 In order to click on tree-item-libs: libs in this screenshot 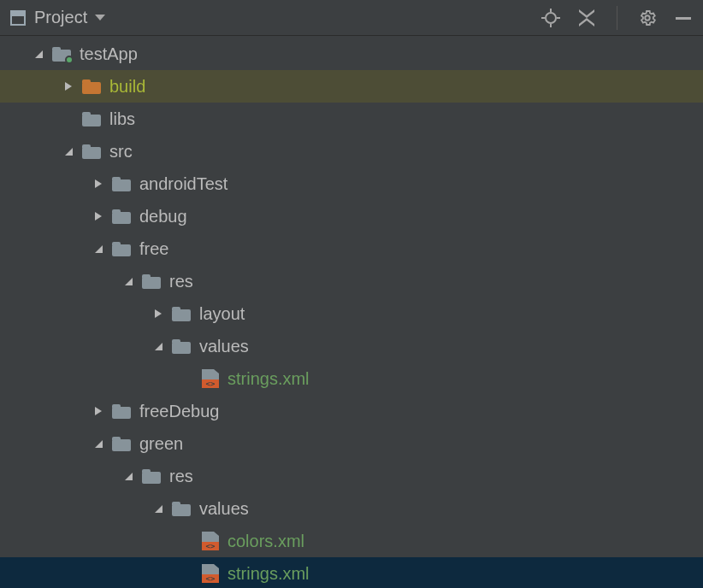, I will do `click(352, 119)`.